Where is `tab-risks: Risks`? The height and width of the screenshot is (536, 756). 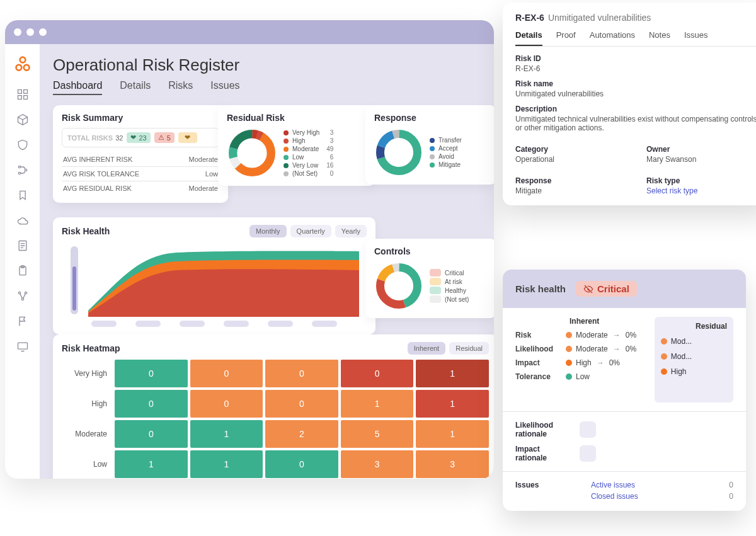
tab-risks: Risks is located at coordinates (180, 88).